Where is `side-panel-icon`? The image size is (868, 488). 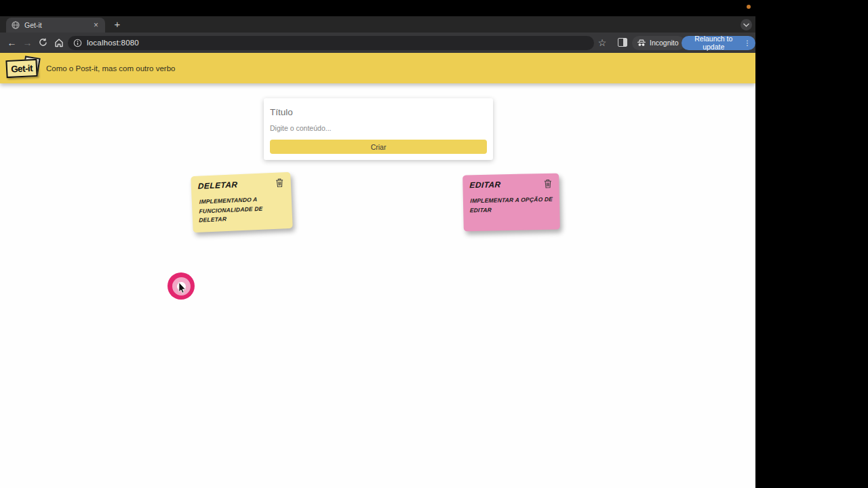 side-panel-icon is located at coordinates (623, 42).